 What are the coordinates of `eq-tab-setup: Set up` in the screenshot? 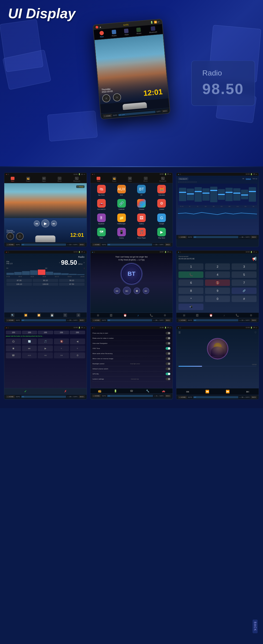 It's located at (255, 179).